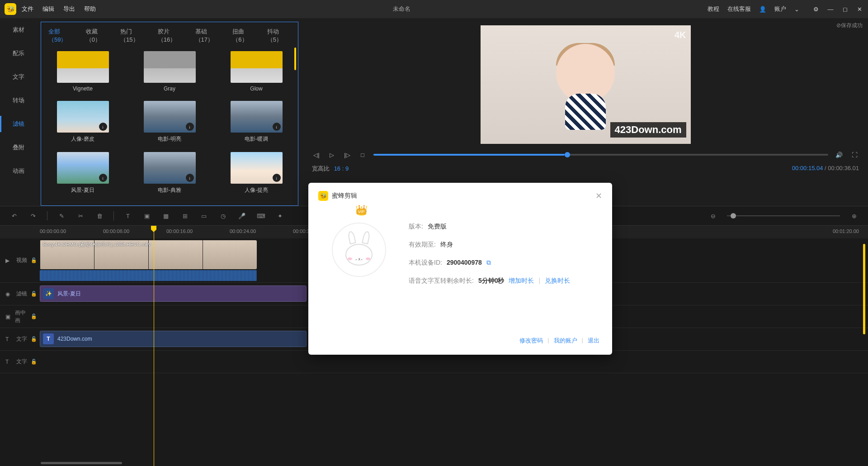 The image size is (868, 466). Describe the element at coordinates (739, 9) in the screenshot. I see `link-support: 在线客服` at that location.